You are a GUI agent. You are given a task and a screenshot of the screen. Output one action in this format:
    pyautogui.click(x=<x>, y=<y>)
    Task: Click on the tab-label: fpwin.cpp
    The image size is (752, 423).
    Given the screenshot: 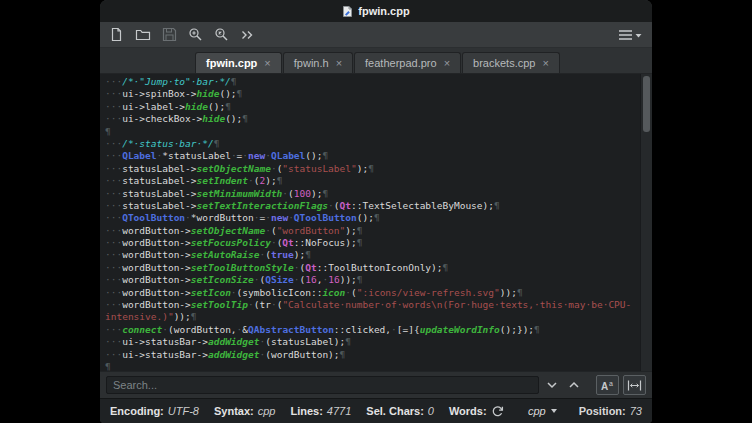 What is the action you would take?
    pyautogui.click(x=232, y=63)
    